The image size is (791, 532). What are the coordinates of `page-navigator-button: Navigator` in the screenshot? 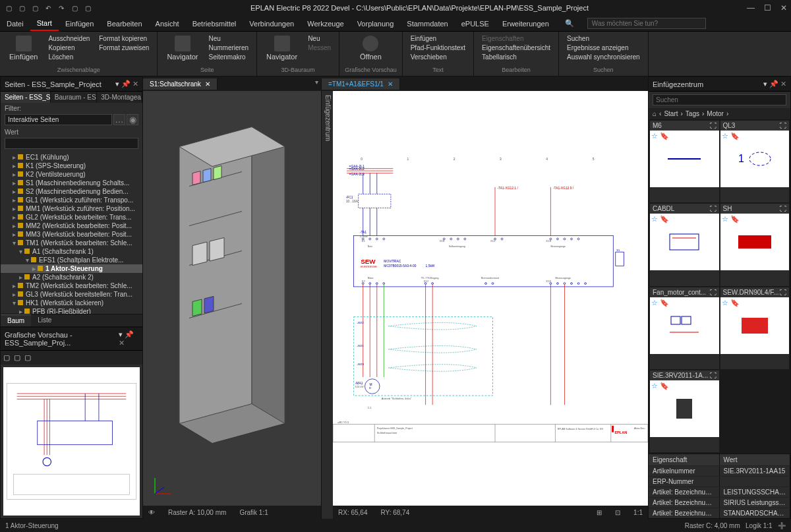 It's located at (182, 48).